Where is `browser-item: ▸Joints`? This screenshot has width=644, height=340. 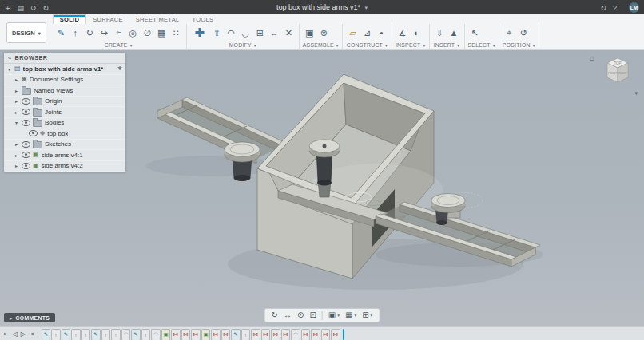
browser-item: ▸Joints is located at coordinates (65, 113).